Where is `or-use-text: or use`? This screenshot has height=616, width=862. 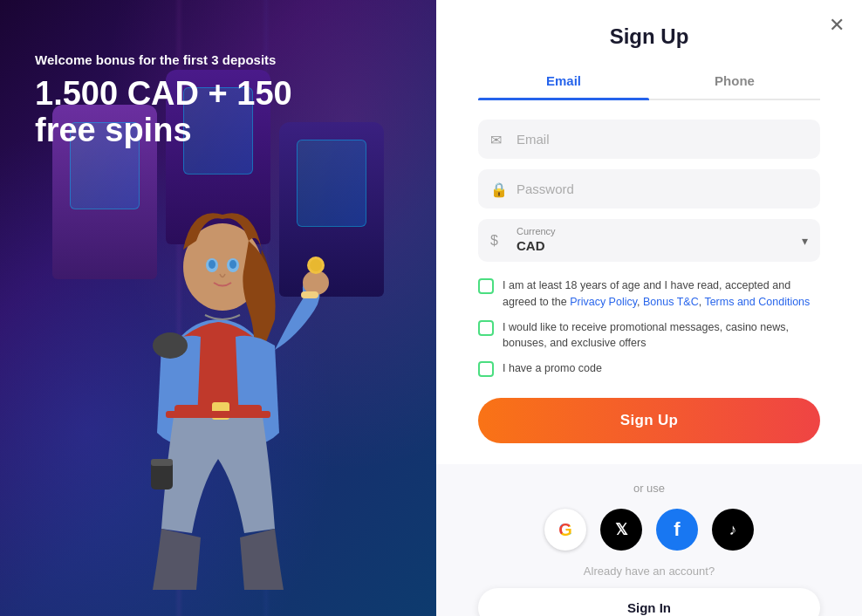 or-use-text: or use is located at coordinates (649, 489).